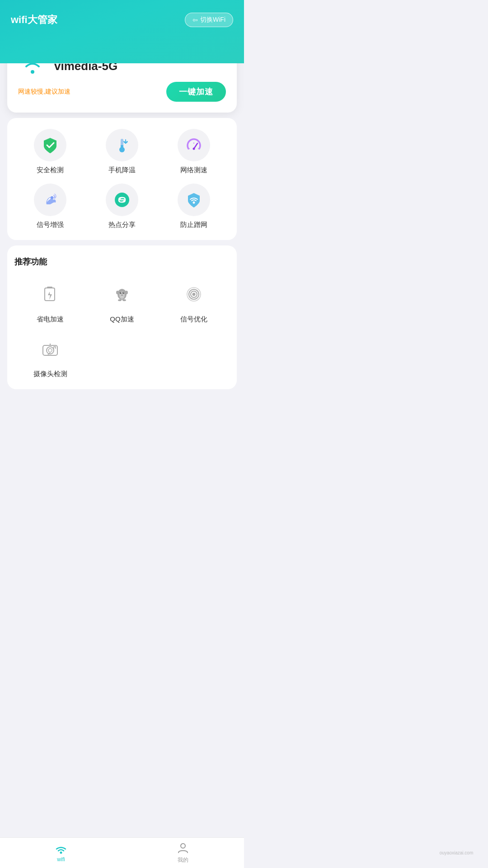 This screenshot has height=868, width=488. Describe the element at coordinates (193, 301) in the screenshot. I see `rec-signal-optimize: 信号优化` at that location.